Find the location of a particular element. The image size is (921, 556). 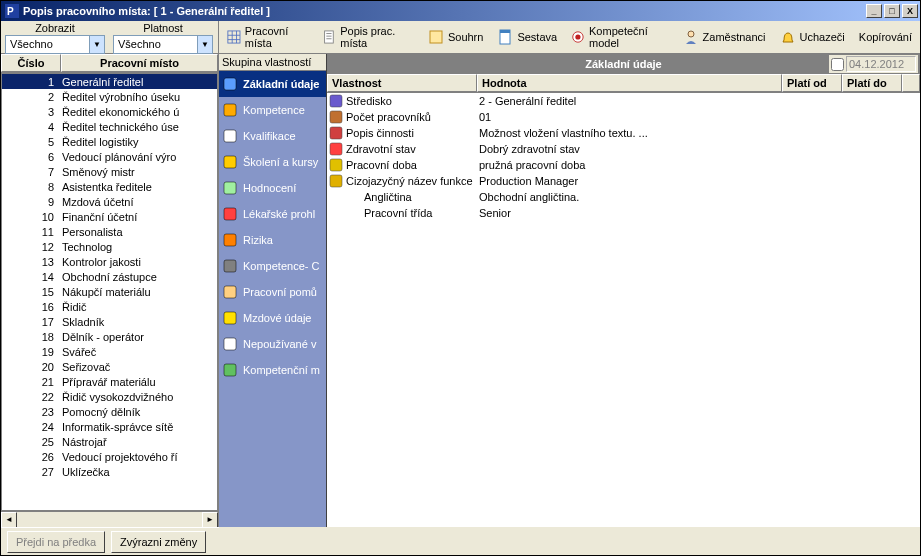

bell-icon is located at coordinates (788, 37).